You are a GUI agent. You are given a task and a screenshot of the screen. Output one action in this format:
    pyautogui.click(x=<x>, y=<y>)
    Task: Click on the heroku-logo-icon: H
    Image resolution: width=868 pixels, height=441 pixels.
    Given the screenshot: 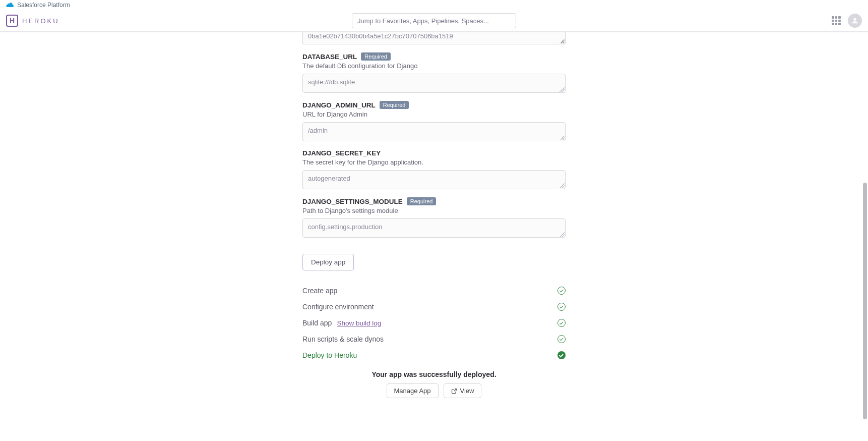 What is the action you would take?
    pyautogui.click(x=12, y=21)
    